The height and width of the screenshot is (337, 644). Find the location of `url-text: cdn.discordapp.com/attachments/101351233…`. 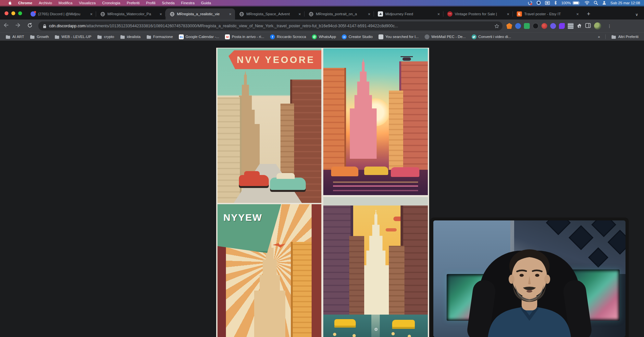

url-text: cdn.discordapp.com/attachments/101351233… is located at coordinates (223, 26).